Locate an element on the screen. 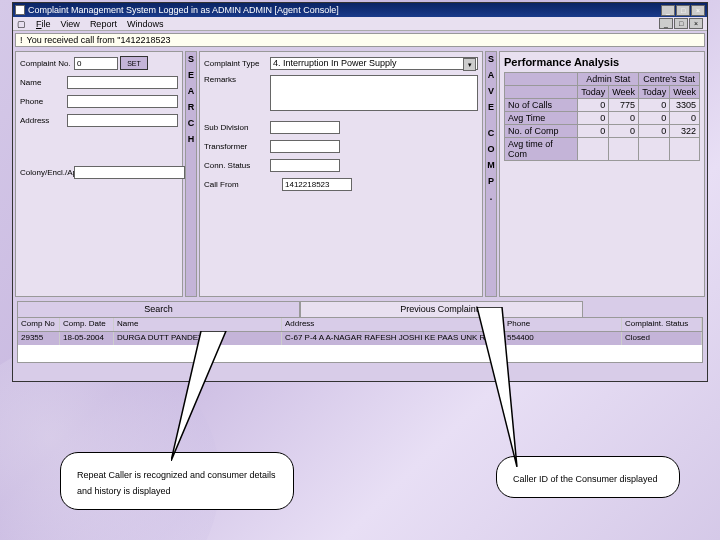 The height and width of the screenshot is (540, 720). tab-search: Search is located at coordinates (158, 309).